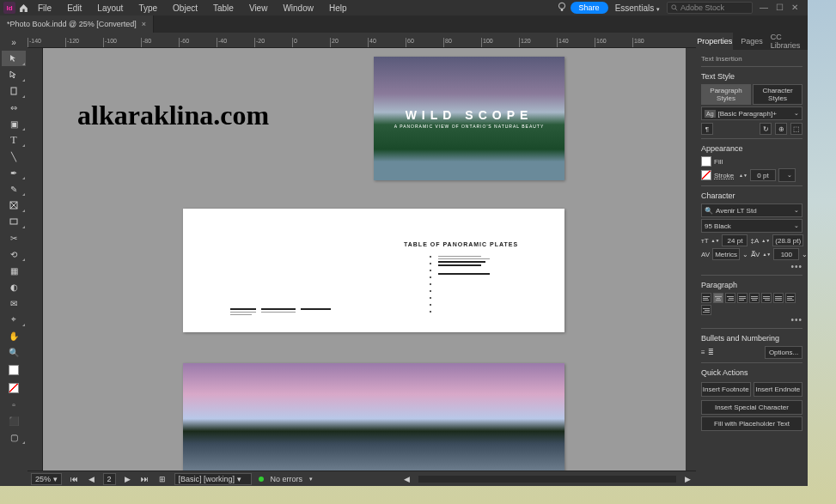  Describe the element at coordinates (14, 421) in the screenshot. I see `default-colors-icon: ⬛` at that location.